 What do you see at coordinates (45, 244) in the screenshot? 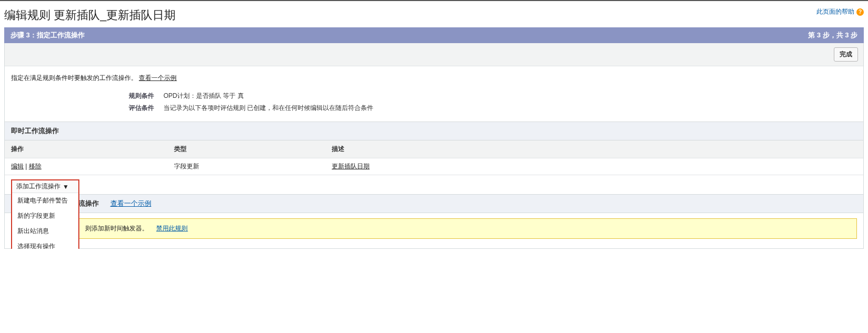
I see `menu-select-existing: 选择现有操作` at bounding box center [45, 244].